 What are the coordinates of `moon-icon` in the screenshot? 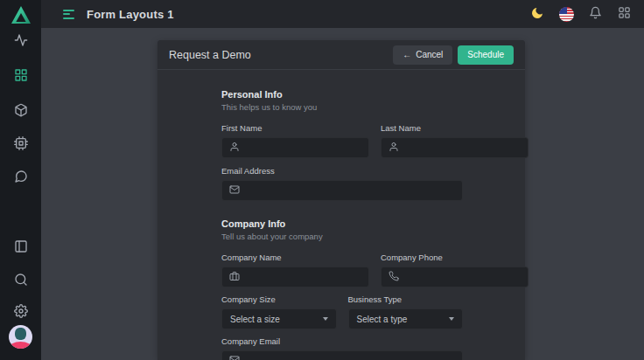 It's located at (537, 14).